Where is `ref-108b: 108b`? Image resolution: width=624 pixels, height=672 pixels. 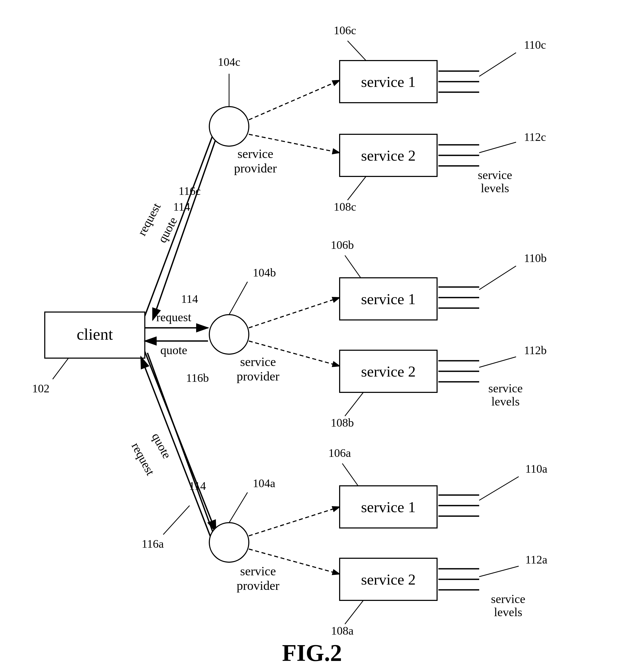
ref-108b: 108b is located at coordinates (342, 423).